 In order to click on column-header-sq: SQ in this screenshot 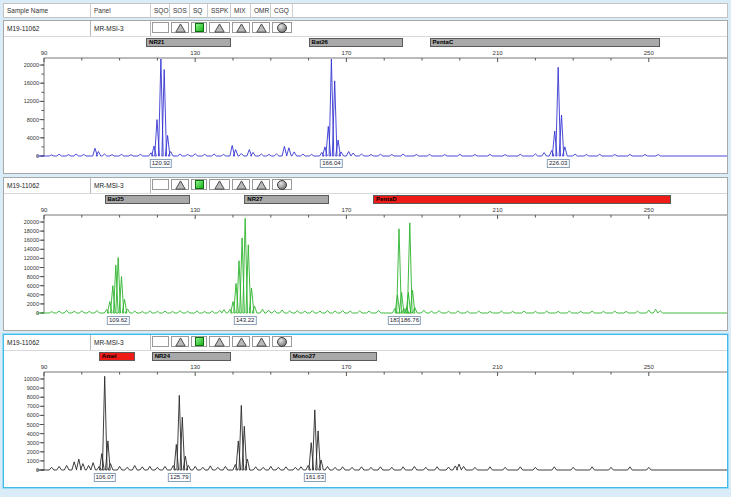, I will do `click(199, 10)`.